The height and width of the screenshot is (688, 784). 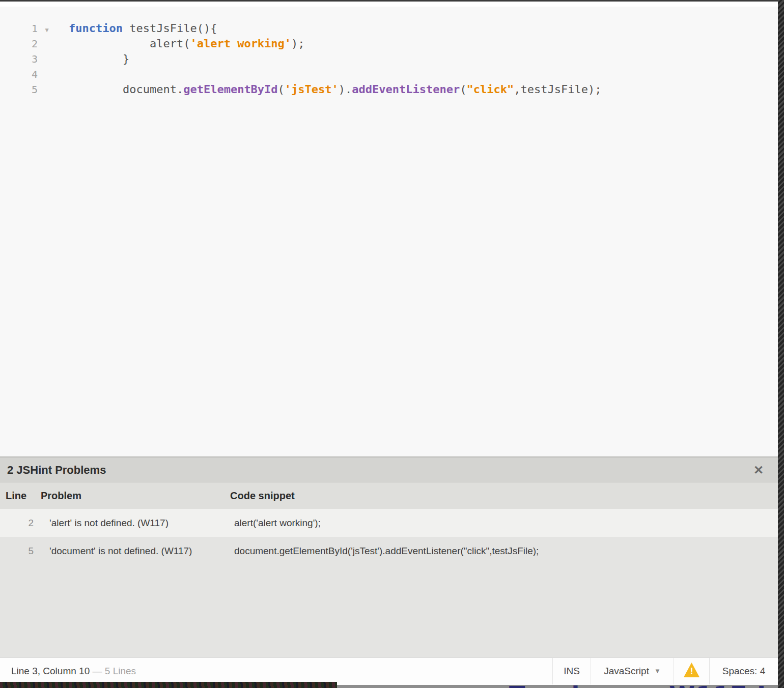 I want to click on column-header-problem: Problem, so click(x=61, y=496).